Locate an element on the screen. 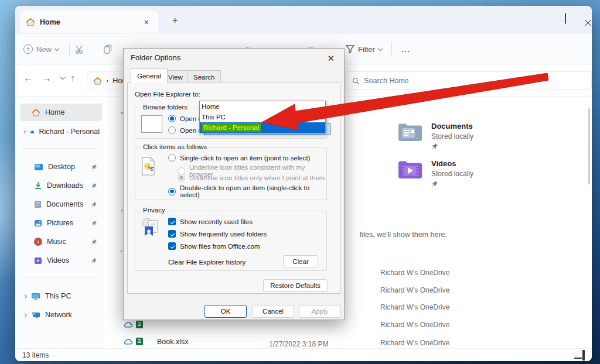 This screenshot has height=364, width=600. checkbox-checked-icon is located at coordinates (172, 221).